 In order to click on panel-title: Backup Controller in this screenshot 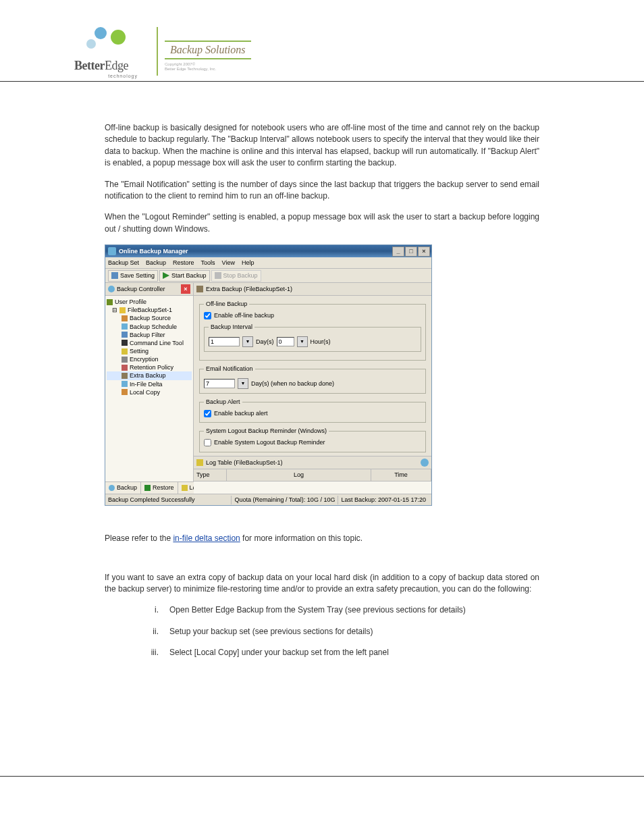, I will do `click(141, 289)`.